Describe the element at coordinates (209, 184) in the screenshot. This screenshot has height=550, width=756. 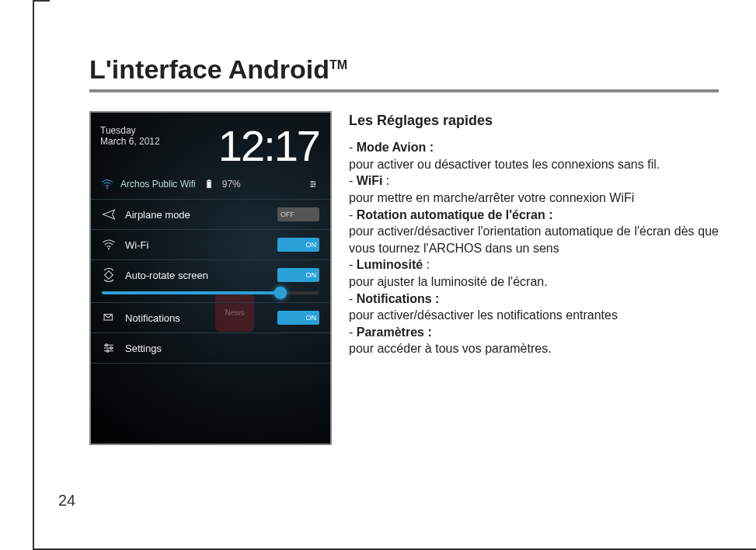
I see `battery-icon` at that location.